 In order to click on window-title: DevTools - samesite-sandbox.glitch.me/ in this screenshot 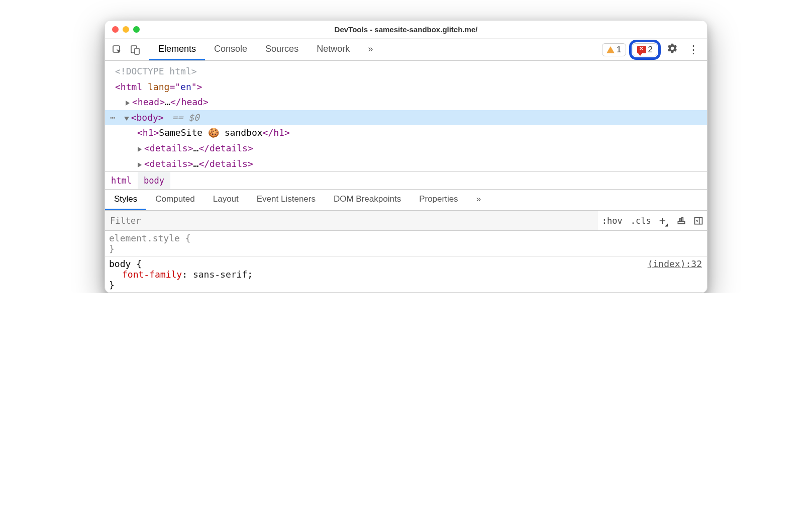, I will do `click(406, 29)`.